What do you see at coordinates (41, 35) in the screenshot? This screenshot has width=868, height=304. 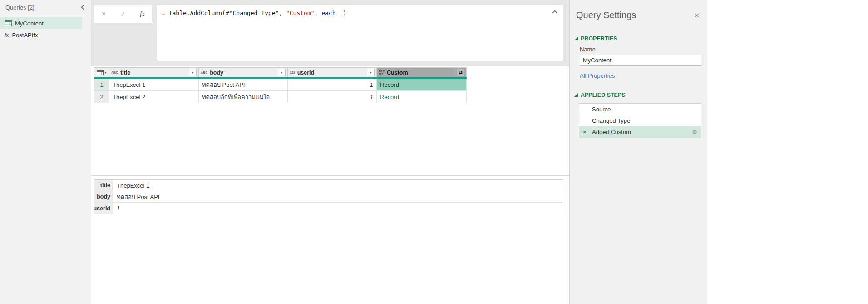 I see `query-item-postapifx: PostAPIfx` at bounding box center [41, 35].